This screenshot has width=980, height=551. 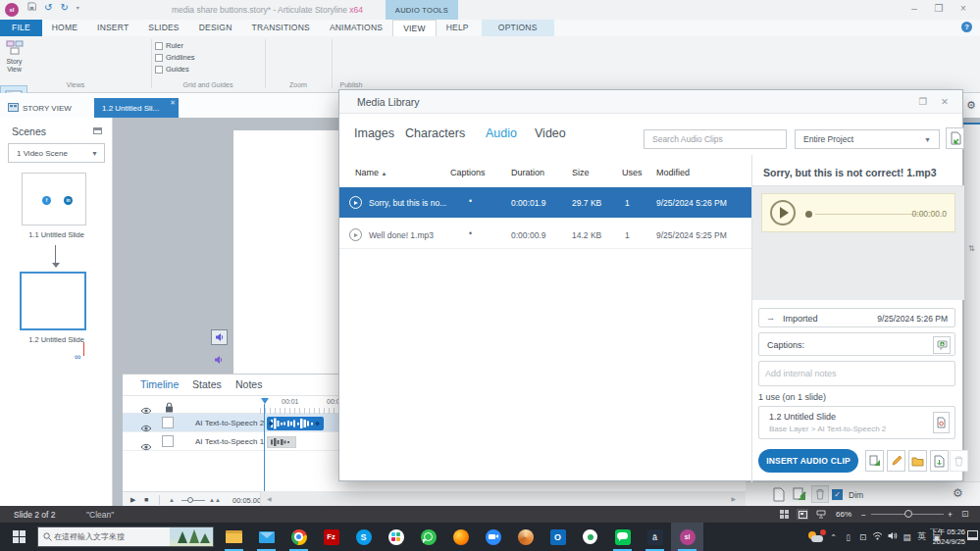 I want to click on new-layer-button, so click(x=779, y=494).